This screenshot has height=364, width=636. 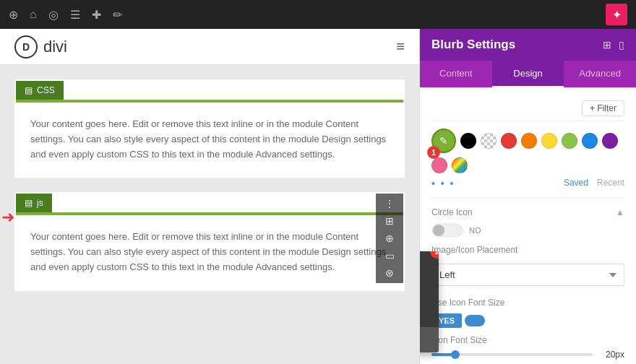 What do you see at coordinates (475, 321) in the screenshot?
I see `yes-no-switch` at bounding box center [475, 321].